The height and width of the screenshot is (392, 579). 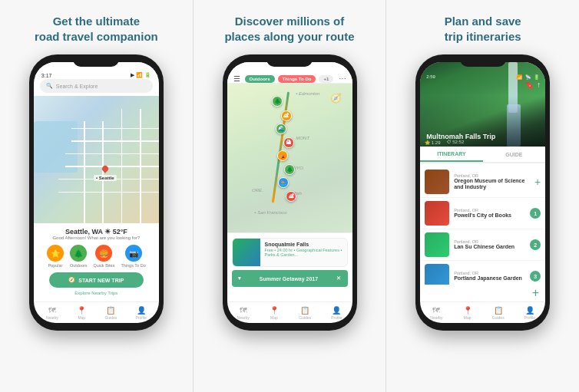 What do you see at coordinates (97, 293) in the screenshot?
I see `explore-nearby-link: Explore Nearby Trips` at bounding box center [97, 293].